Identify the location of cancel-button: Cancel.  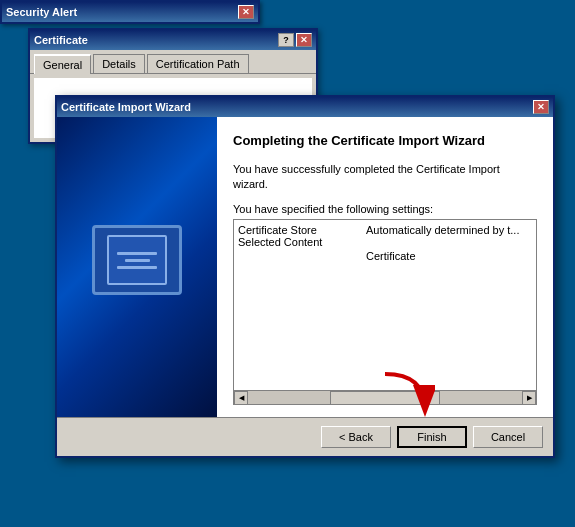
(508, 437).